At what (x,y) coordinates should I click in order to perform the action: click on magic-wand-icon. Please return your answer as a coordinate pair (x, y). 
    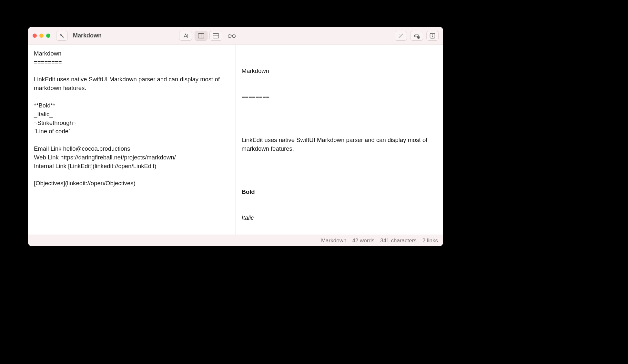
    Looking at the image, I should click on (401, 36).